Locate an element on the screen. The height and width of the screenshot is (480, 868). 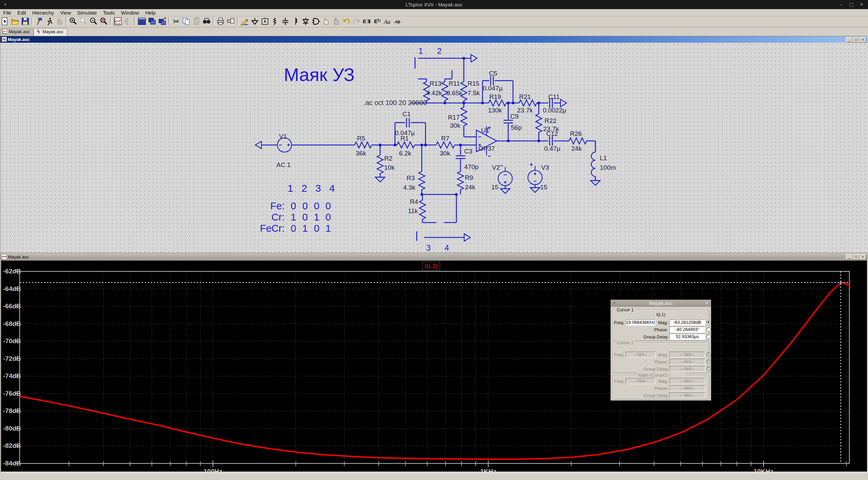
cascade-windows-button is located at coordinates (153, 22).